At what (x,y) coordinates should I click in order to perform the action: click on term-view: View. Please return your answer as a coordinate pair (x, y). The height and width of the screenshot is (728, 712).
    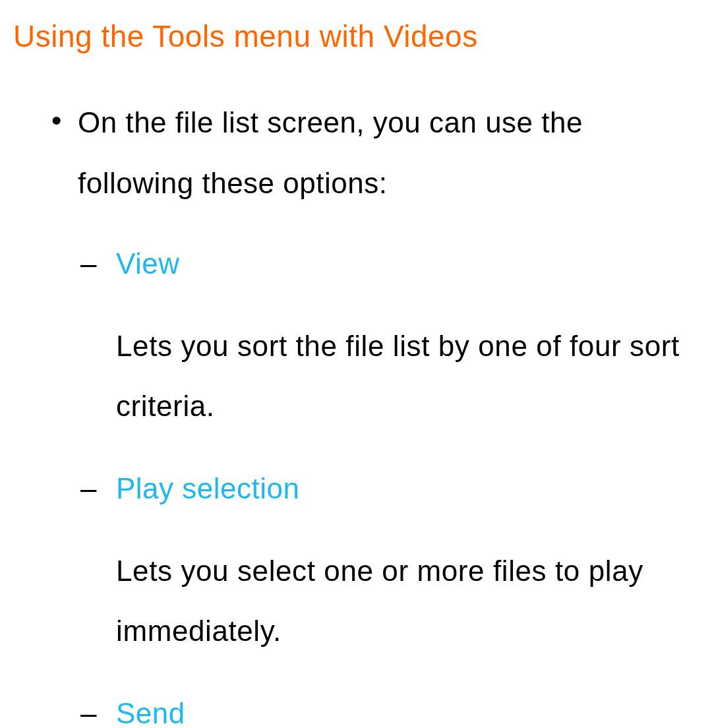
    Looking at the image, I should click on (407, 264).